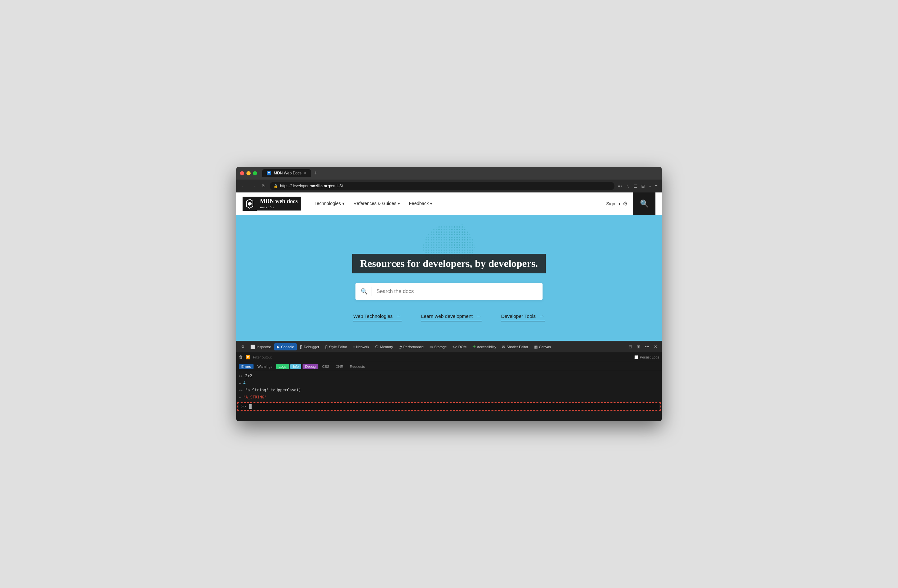  Describe the element at coordinates (617, 204) in the screenshot. I see `sign-in-button: Sign in ⚙` at that location.